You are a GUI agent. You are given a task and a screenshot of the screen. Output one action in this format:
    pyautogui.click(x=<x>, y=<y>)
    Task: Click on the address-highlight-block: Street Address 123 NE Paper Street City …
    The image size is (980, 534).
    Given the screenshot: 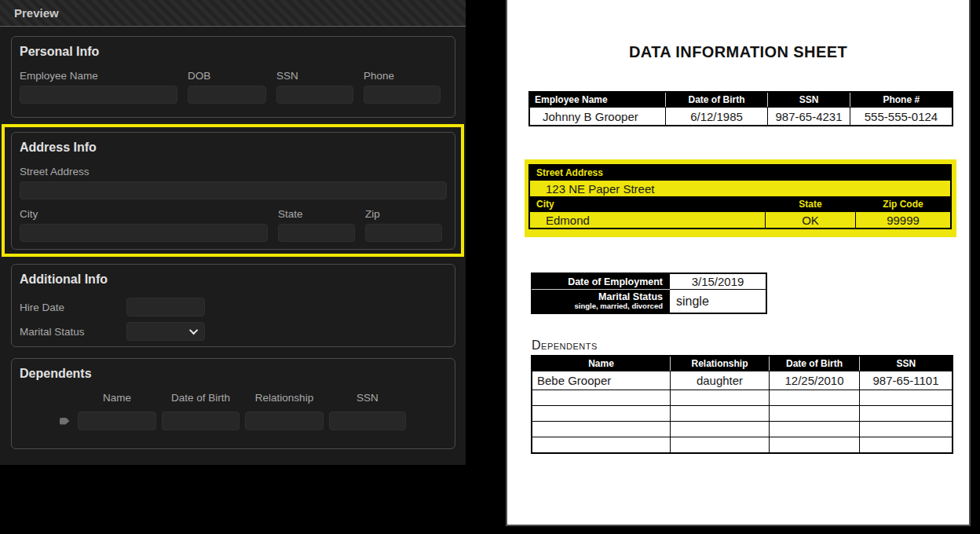 What is the action you would take?
    pyautogui.click(x=740, y=198)
    